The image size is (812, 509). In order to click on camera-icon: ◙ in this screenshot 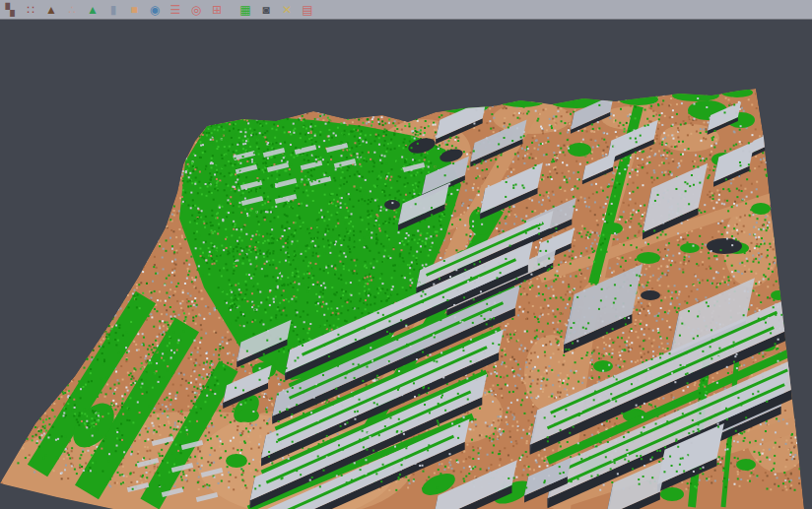, I will do `click(266, 10)`.